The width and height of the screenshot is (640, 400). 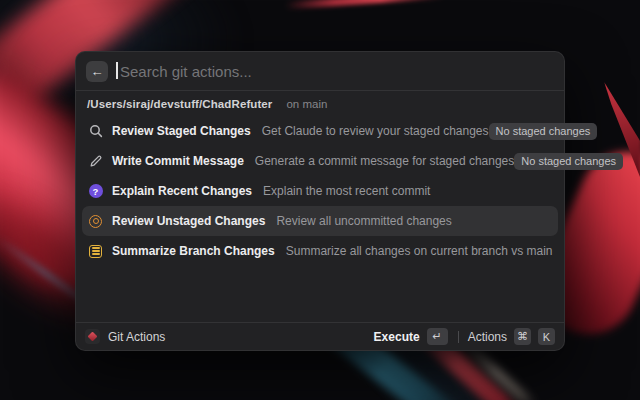 What do you see at coordinates (320, 131) in the screenshot?
I see `list-item-review-staged: Review Staged Changes Get Claude to revi…` at bounding box center [320, 131].